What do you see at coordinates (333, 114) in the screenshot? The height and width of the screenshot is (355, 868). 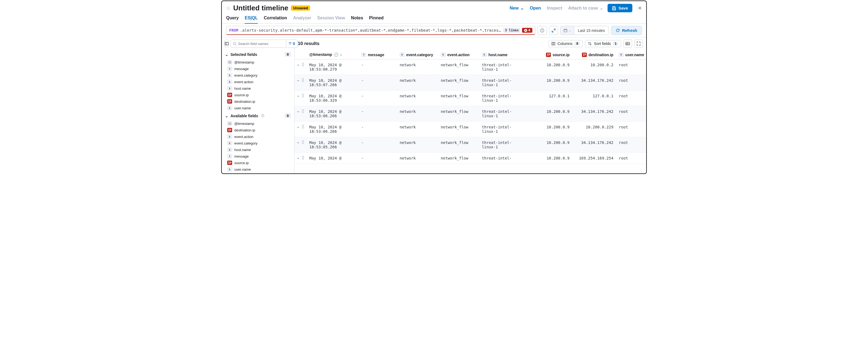 I see `cell-timestamp: May 10, 2024 @ 18:53:06.266` at bounding box center [333, 114].